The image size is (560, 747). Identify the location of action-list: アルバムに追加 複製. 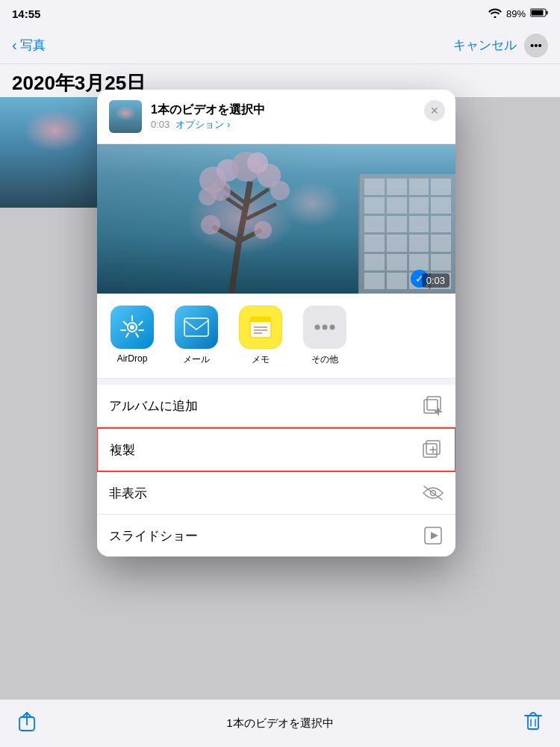
(276, 471).